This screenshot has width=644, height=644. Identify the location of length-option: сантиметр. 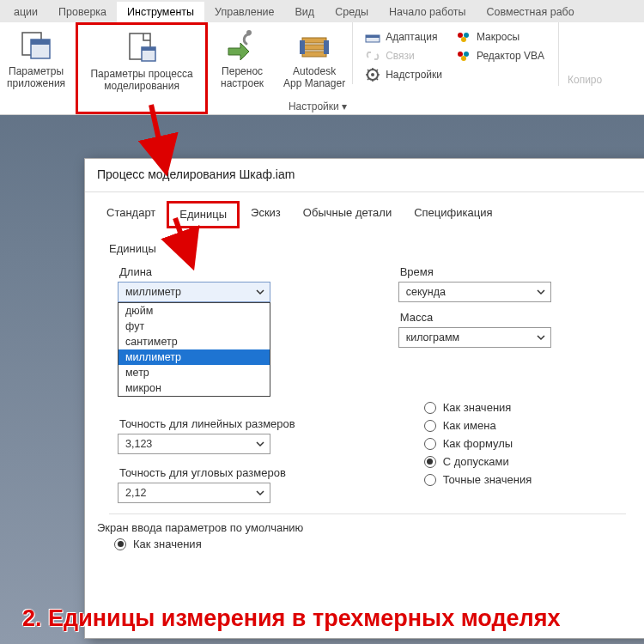
(194, 342).